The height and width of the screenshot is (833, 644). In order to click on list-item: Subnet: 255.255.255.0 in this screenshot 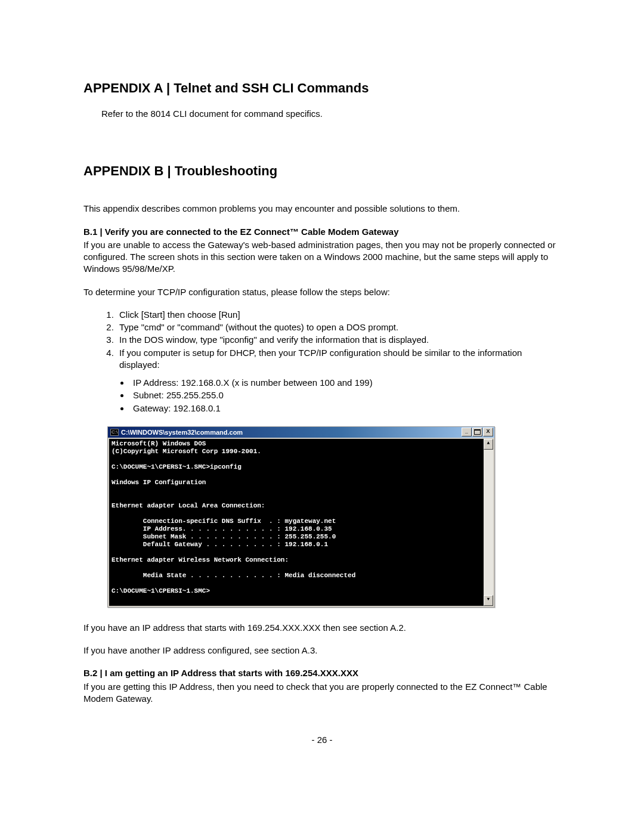, I will do `click(345, 395)`.